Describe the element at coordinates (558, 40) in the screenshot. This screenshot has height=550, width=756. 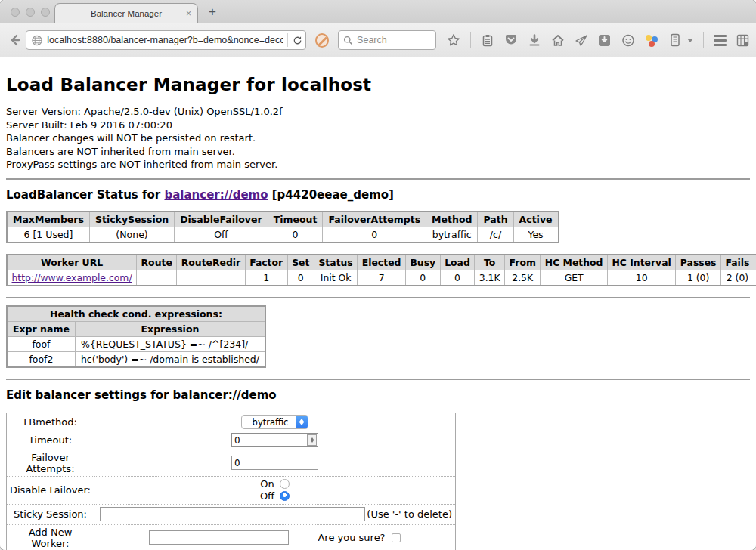
I see `home-icon` at that location.